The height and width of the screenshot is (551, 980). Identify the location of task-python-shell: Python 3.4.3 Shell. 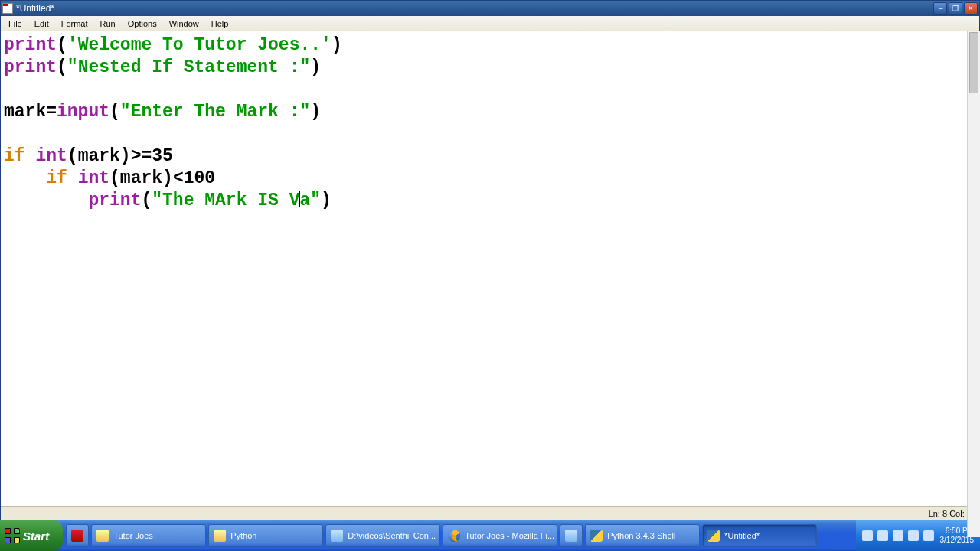
(642, 536).